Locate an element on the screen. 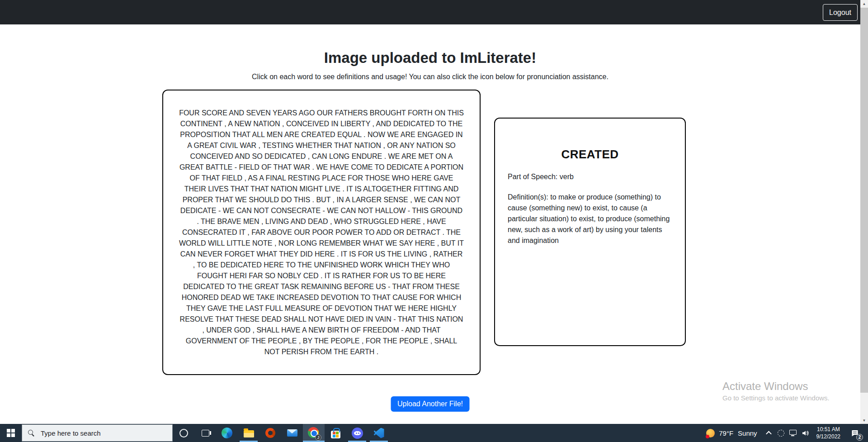 The image size is (868, 442). taskbar-item-file-explorer is located at coordinates (249, 433).